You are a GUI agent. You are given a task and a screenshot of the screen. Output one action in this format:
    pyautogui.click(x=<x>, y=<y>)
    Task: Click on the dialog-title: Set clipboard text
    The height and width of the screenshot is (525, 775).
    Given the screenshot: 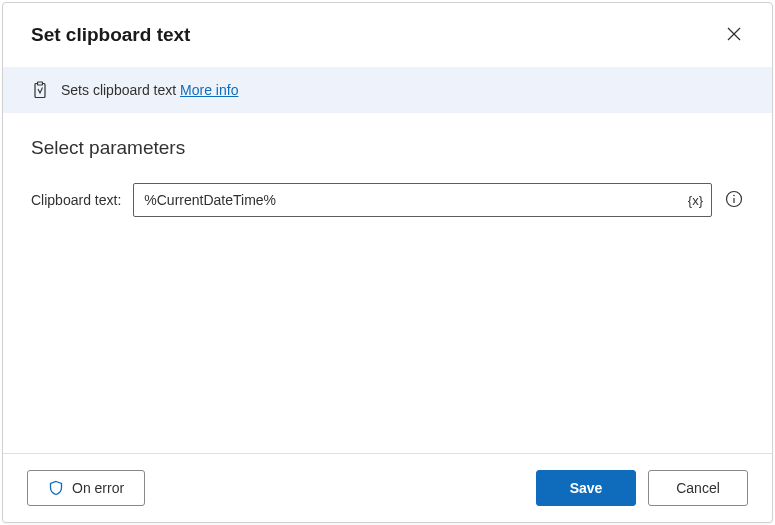 What is the action you would take?
    pyautogui.click(x=110, y=35)
    